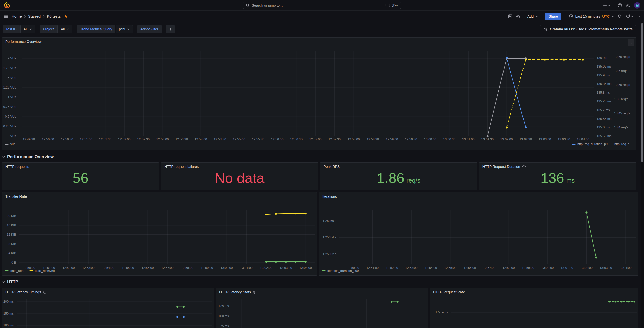  What do you see at coordinates (124, 29) in the screenshot?
I see `filter-value-dropdown: p99` at bounding box center [124, 29].